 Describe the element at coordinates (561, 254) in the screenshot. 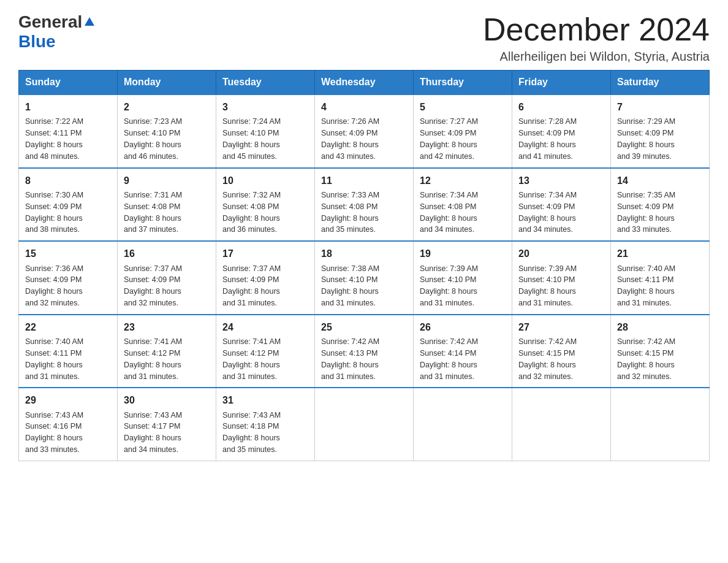

I see `day-number: 20` at that location.